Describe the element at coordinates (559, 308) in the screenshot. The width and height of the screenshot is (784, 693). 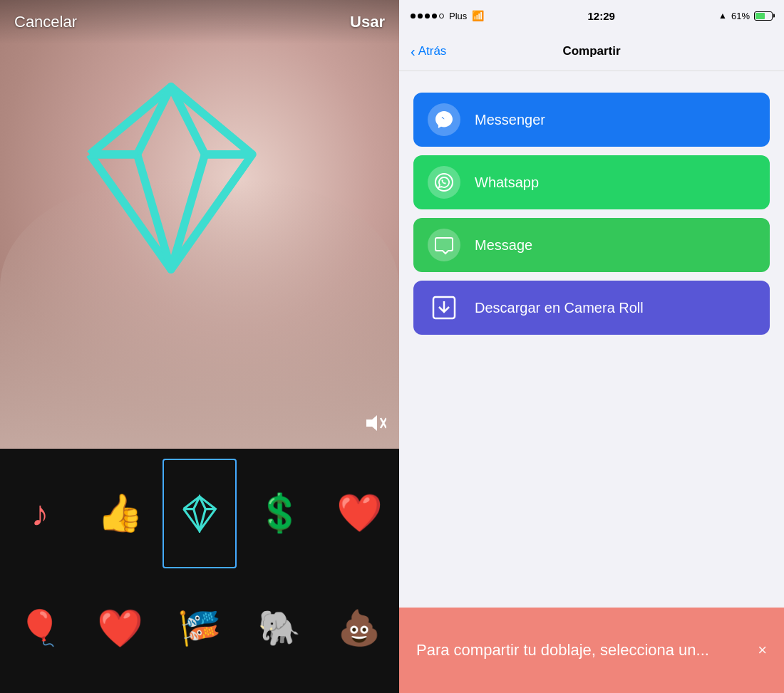
I see `camera-roll-label: Descargar en Camera Roll` at that location.